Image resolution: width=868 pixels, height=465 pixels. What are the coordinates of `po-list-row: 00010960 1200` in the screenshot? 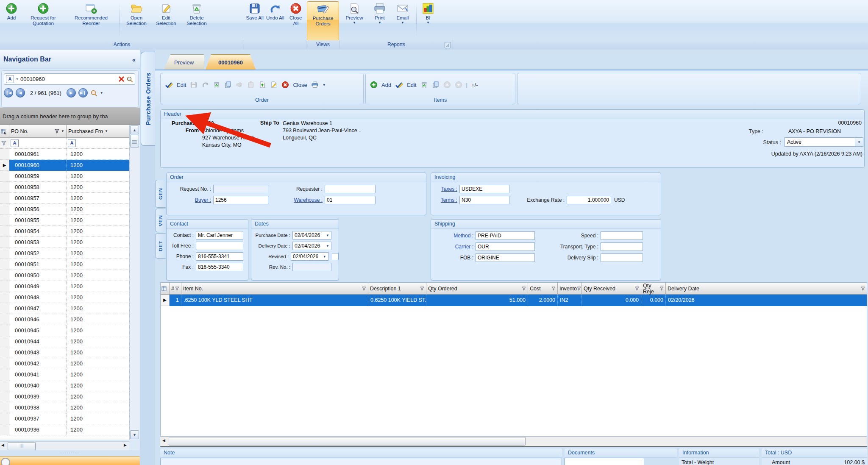 It's located at (64, 165).